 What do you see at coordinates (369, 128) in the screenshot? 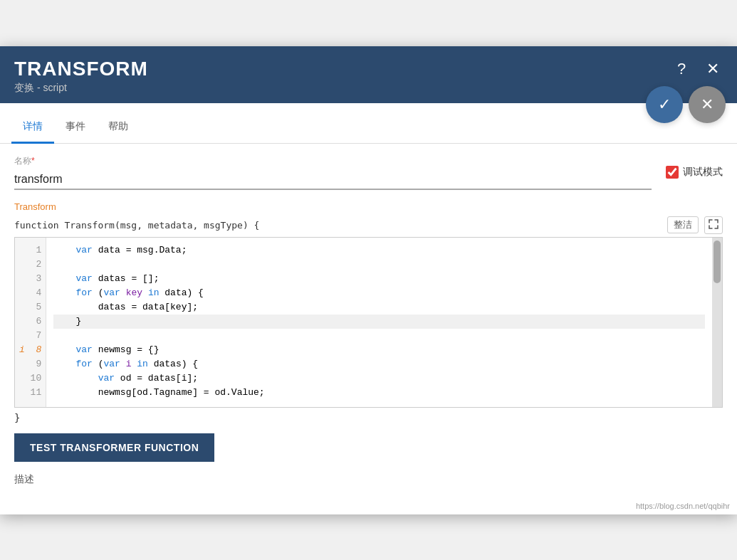
I see `tabs-bar: 详情 事件 帮助` at bounding box center [369, 128].